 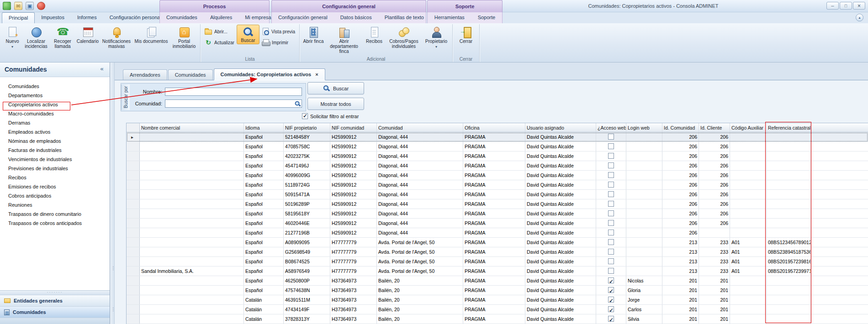 I want to click on document-tab: Comunidades, so click(x=191, y=75).